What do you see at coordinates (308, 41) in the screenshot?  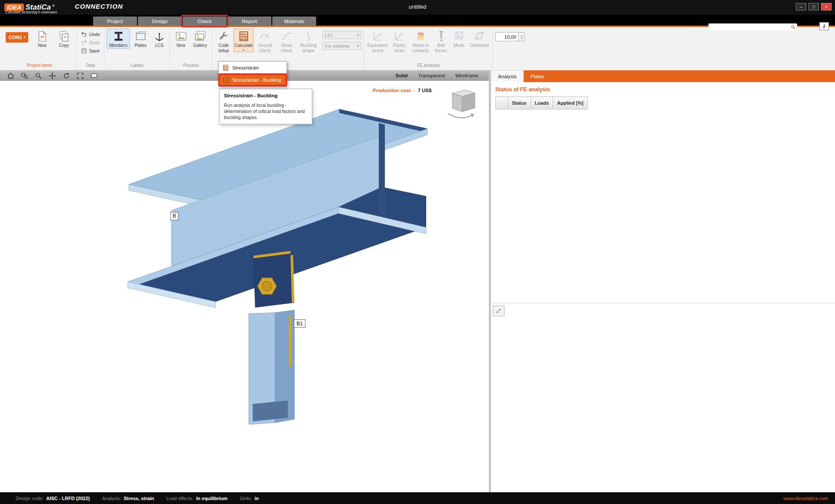 I see `buckling-shape-button: Buckling shape` at bounding box center [308, 41].